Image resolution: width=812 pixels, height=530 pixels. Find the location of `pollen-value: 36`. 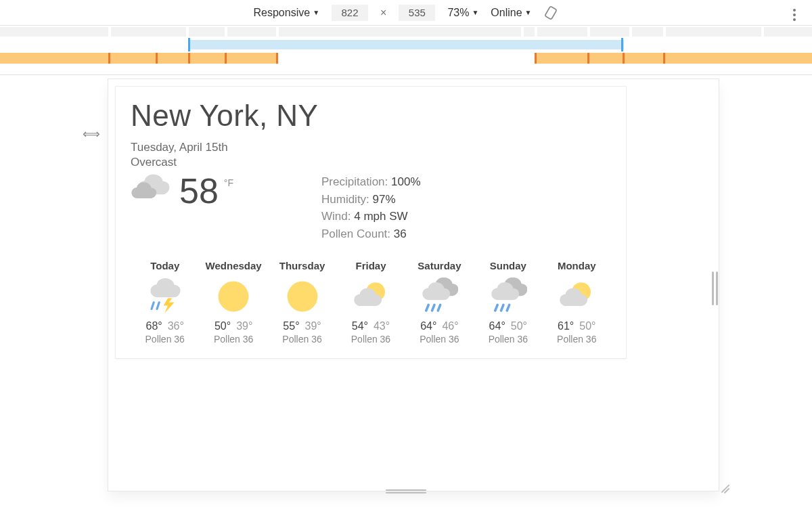

pollen-value: 36 is located at coordinates (401, 234).